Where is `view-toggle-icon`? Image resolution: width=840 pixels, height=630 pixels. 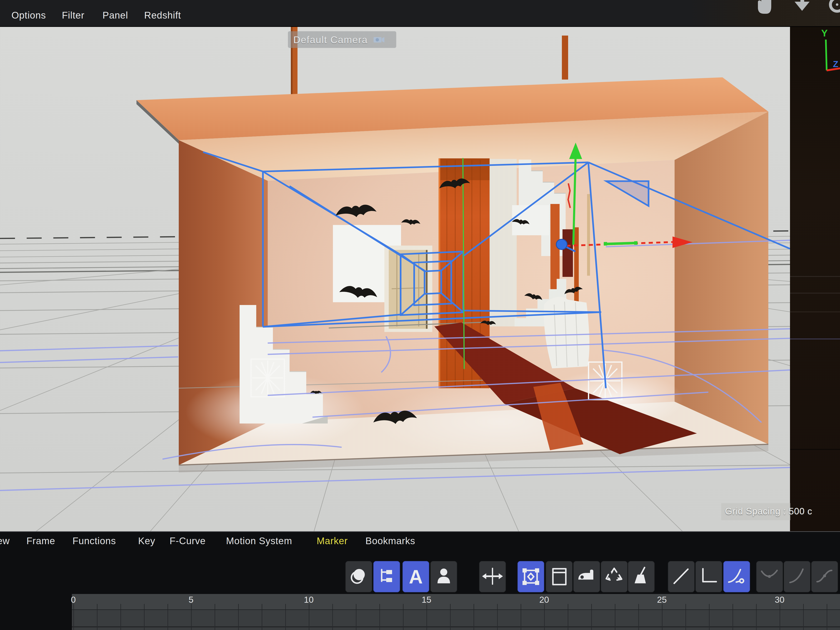
view-toggle-icon is located at coordinates (835, 6).